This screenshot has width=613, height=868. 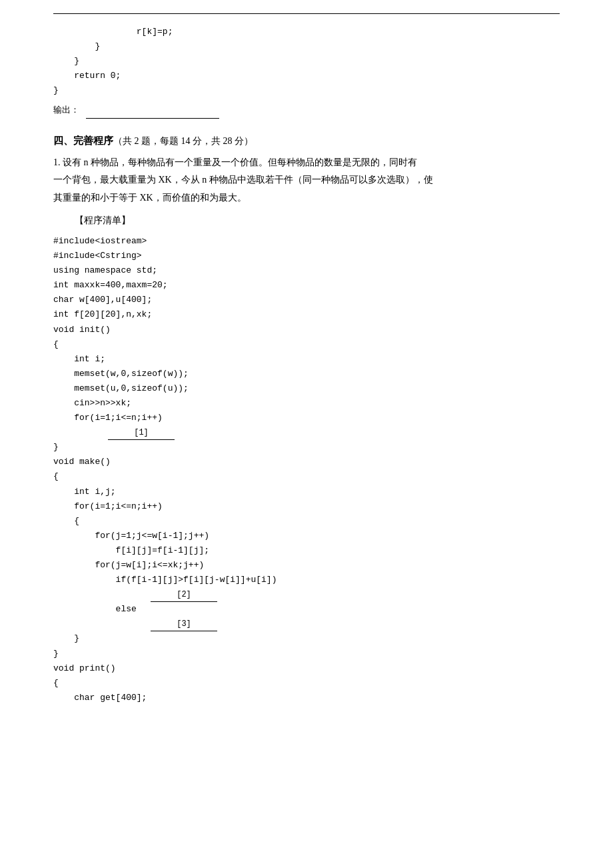 What do you see at coordinates (67, 111) in the screenshot?
I see `output-label: 输出：` at bounding box center [67, 111].